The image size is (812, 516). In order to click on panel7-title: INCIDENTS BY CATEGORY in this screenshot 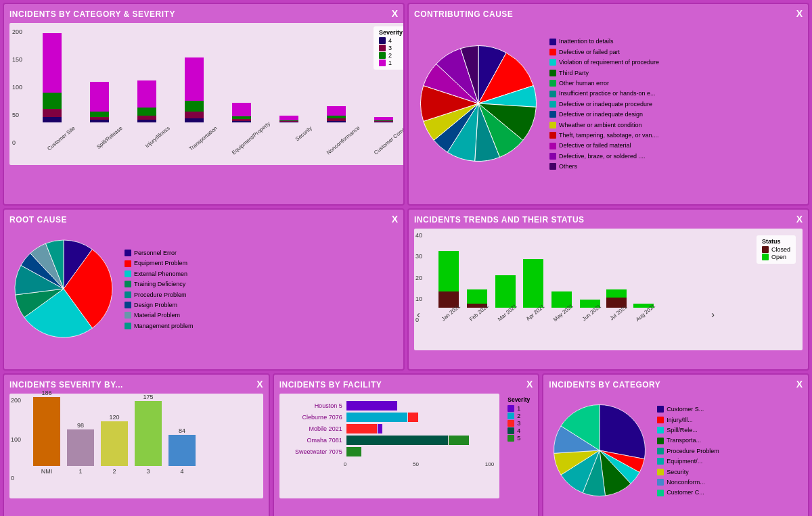, I will do `click(675, 385)`.